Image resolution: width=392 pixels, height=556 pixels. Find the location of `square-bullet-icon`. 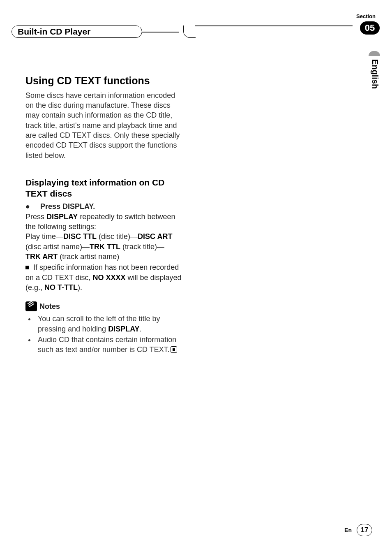

square-bullet-icon is located at coordinates (27, 267).